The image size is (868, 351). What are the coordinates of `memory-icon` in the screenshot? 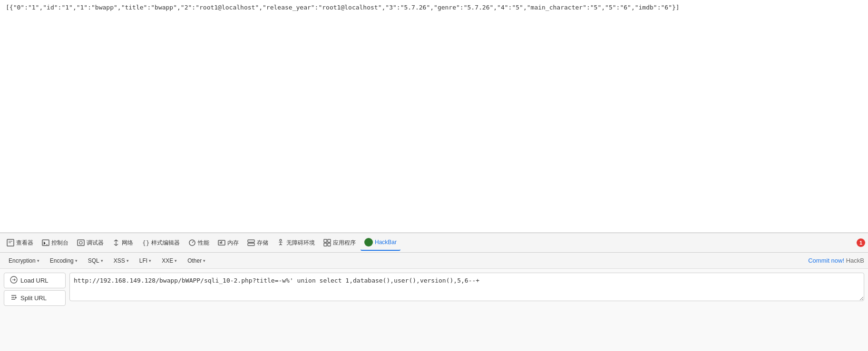 It's located at (222, 243).